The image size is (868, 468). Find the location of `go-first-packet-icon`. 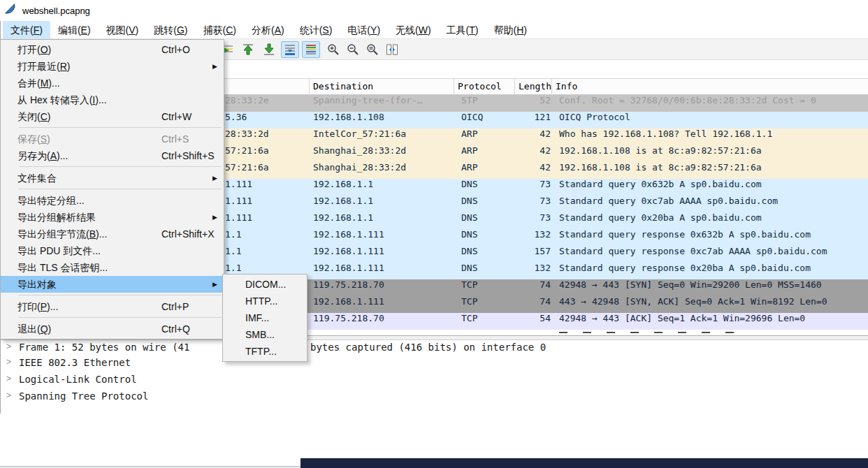

go-first-packet-icon is located at coordinates (248, 50).